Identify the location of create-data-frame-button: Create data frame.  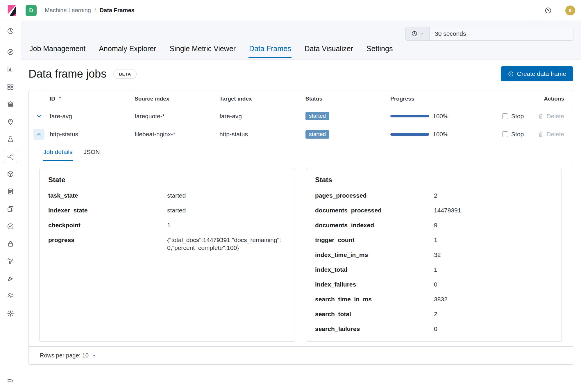
(537, 74).